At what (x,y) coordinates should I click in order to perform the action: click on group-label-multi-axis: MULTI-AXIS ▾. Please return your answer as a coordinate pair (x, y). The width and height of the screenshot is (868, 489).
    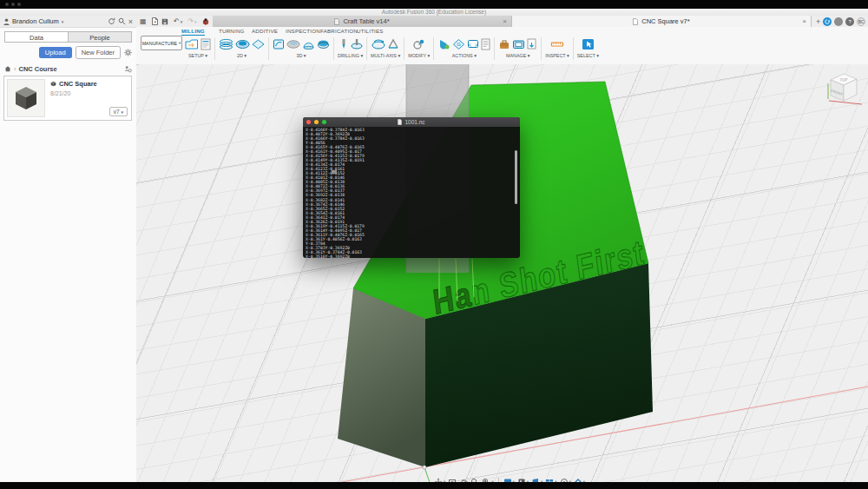
    Looking at the image, I should click on (385, 56).